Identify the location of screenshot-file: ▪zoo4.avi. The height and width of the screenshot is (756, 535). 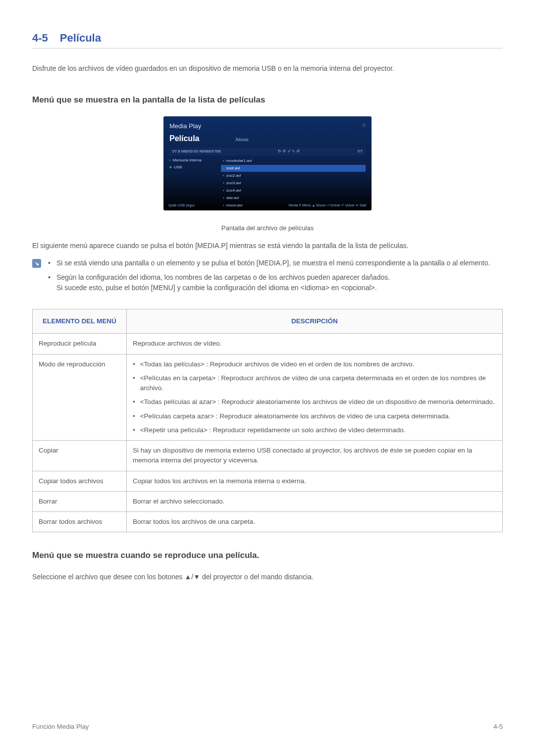
(293, 191).